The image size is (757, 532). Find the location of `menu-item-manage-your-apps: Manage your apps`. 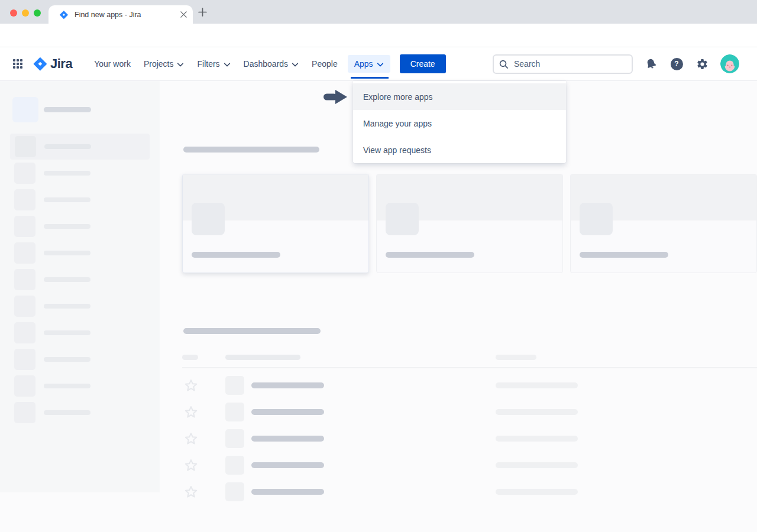

menu-item-manage-your-apps: Manage your apps is located at coordinates (460, 123).